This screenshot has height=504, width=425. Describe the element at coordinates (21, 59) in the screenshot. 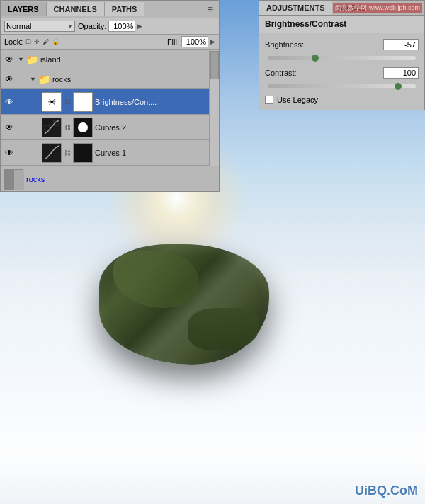

I see `expand-island: ▼` at that location.